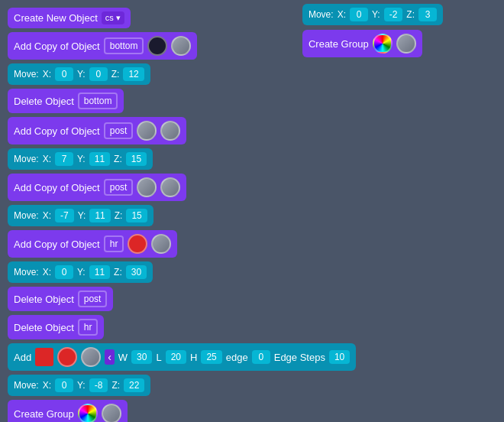 This screenshot has height=422, width=504. Describe the element at coordinates (359, 15) in the screenshot. I see `tr-x-val: 0` at that location.